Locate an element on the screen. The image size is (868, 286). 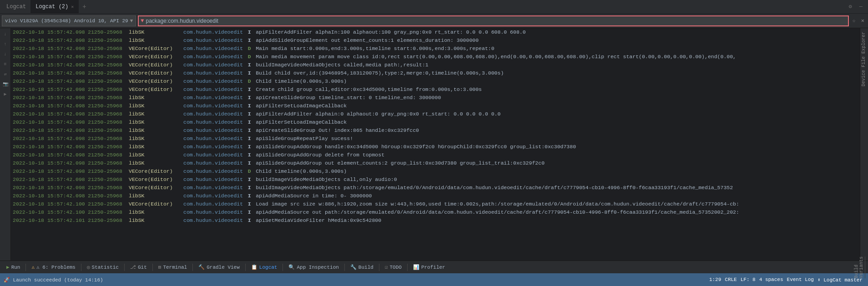
log-msg: buildImageVideoMediaObjects path:/storag… is located at coordinates (494, 188).